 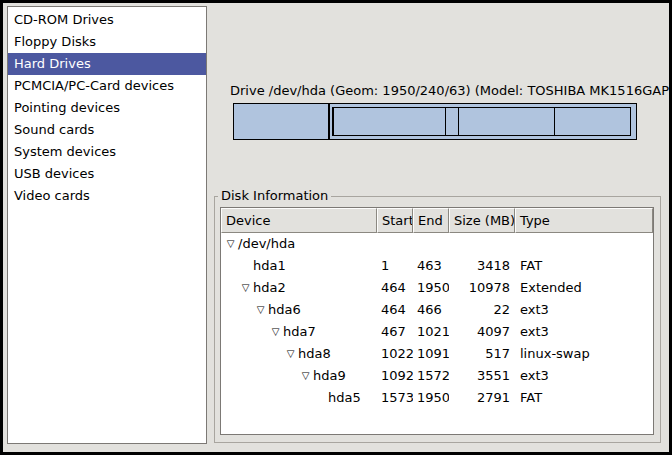 I want to click on cell-device: hda5, so click(x=299, y=398).